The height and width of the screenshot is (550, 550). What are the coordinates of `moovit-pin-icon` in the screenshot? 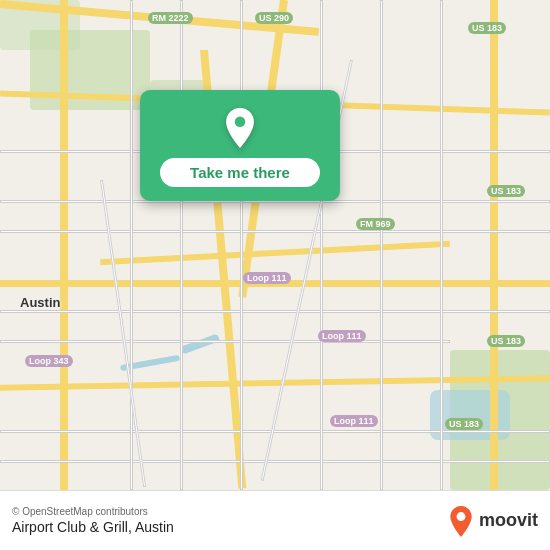 It's located at (461, 521).